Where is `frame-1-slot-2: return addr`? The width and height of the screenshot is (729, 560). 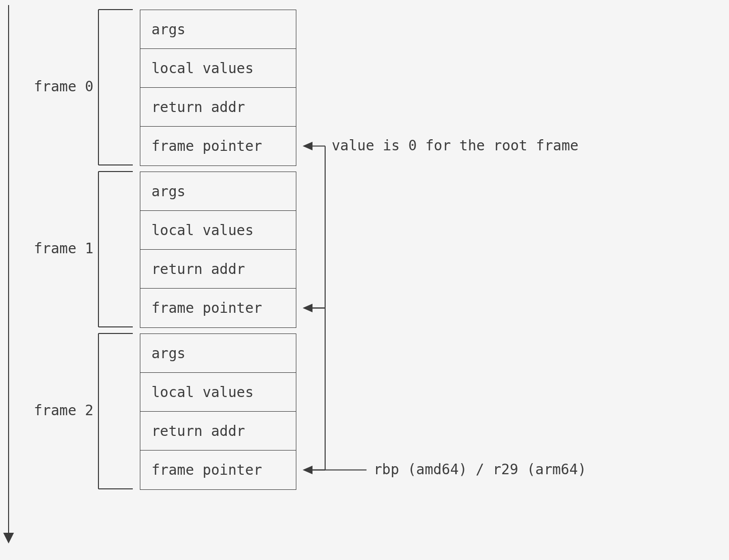 frame-1-slot-2: return addr is located at coordinates (218, 269).